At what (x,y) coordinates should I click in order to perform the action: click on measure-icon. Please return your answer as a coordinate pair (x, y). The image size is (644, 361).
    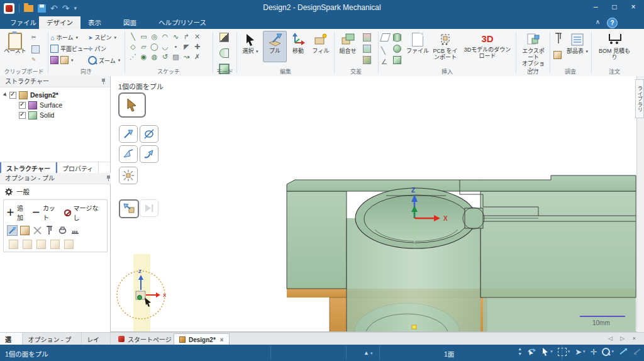
    Looking at the image, I should click on (558, 40).